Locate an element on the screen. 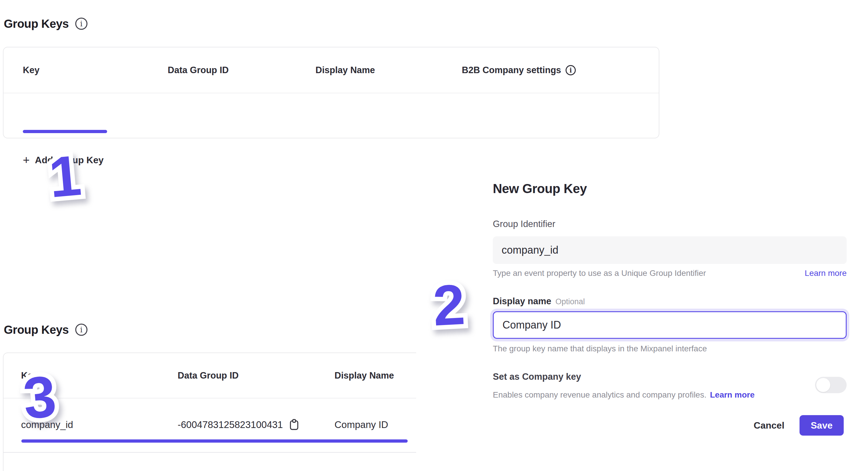 The image size is (868, 471). row-data-group-id-cell: -6004783125823100431 is located at coordinates (256, 425).